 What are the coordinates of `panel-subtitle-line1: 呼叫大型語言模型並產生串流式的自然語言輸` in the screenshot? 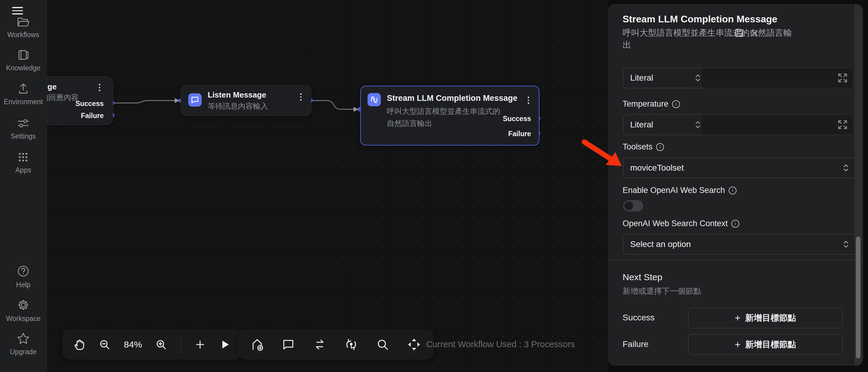 It's located at (707, 33).